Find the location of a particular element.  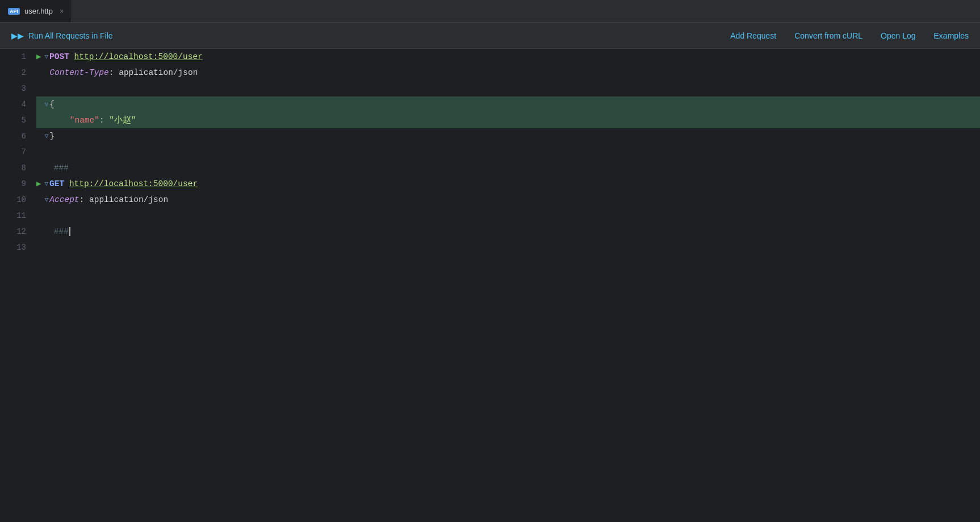

run-all-play-icon: ▶▶ is located at coordinates (18, 36).